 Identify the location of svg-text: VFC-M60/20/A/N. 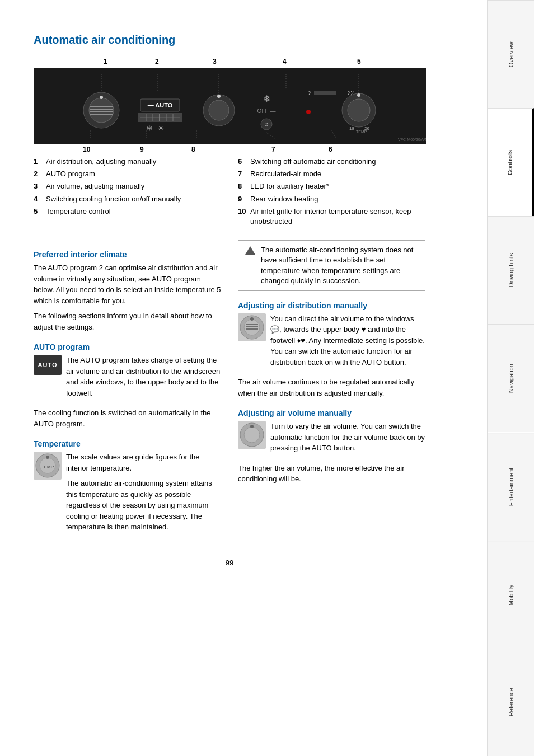
(412, 140).